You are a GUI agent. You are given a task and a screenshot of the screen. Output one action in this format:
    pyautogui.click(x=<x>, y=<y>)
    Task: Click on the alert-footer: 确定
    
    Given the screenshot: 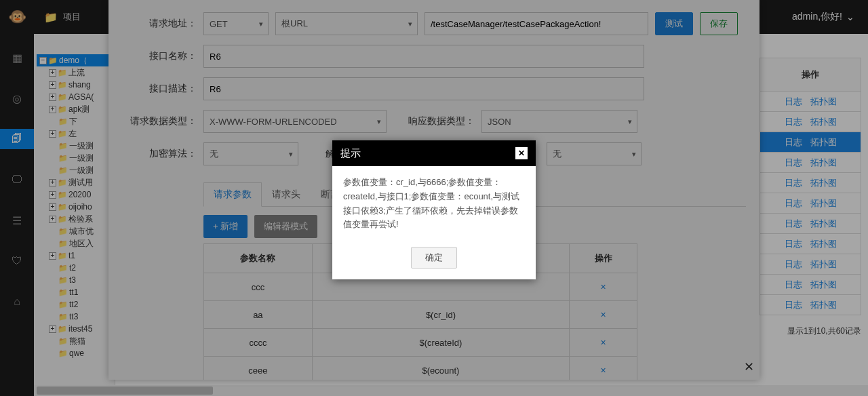 What is the action you would take?
    pyautogui.click(x=434, y=260)
    